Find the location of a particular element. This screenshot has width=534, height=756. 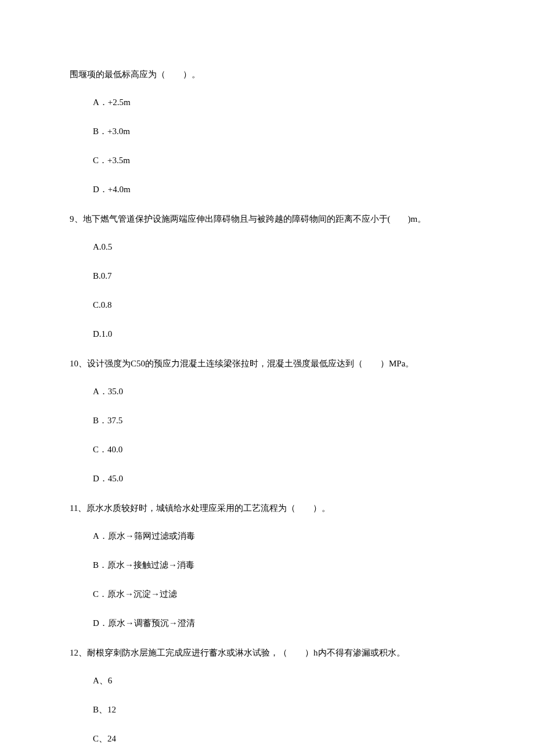

question-11-options: A．原水→筛网过滤或消毒 B．原水→接触过滤→消毒 C．原水→沉淀→过滤 D．原… is located at coordinates (267, 579).